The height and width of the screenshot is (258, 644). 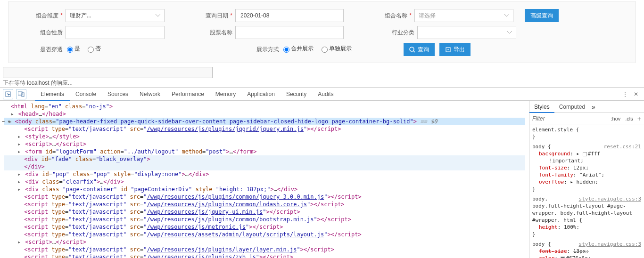 What do you see at coordinates (289, 32) in the screenshot?
I see `stock-input` at bounding box center [289, 32].